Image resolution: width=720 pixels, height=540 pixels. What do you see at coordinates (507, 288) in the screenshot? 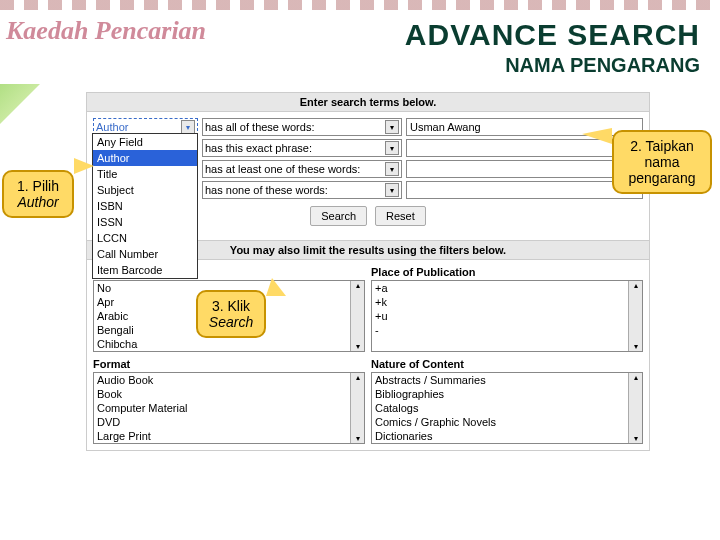
I see `list-item: +a` at bounding box center [507, 288].